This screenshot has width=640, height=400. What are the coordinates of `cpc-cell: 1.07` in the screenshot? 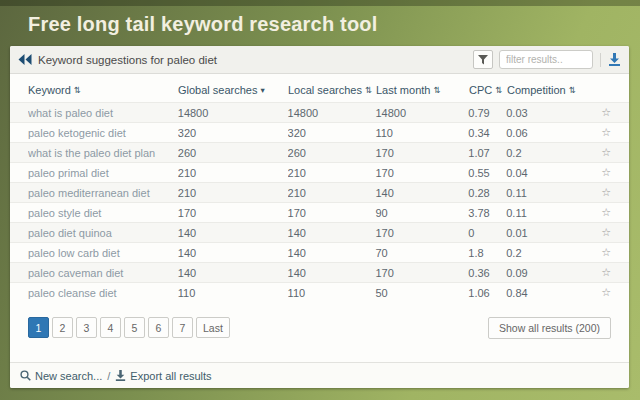 It's located at (487, 153).